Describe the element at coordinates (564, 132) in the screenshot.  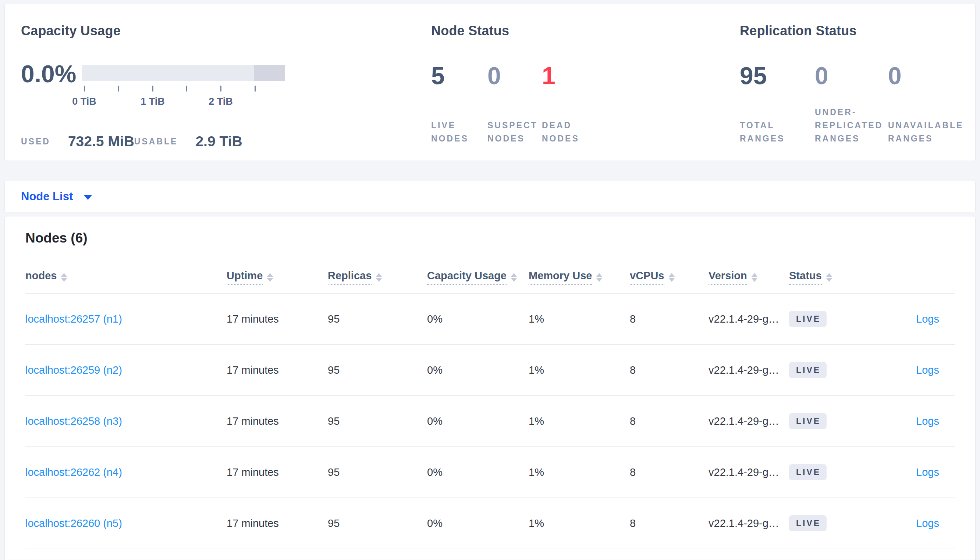
I see `dead-nodes-label: DEAD NODES` at that location.